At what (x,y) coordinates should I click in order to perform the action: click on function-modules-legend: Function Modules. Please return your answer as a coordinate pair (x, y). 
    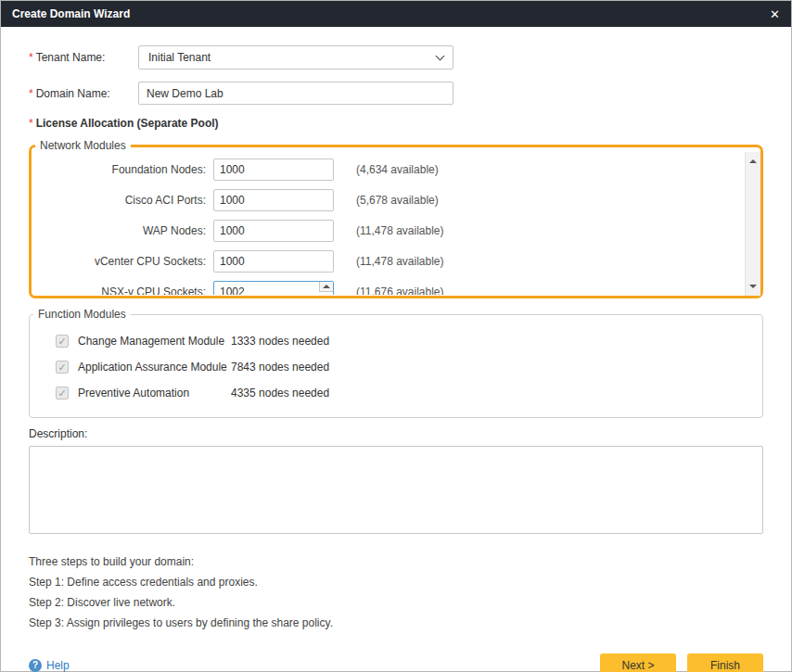
    Looking at the image, I should click on (82, 314).